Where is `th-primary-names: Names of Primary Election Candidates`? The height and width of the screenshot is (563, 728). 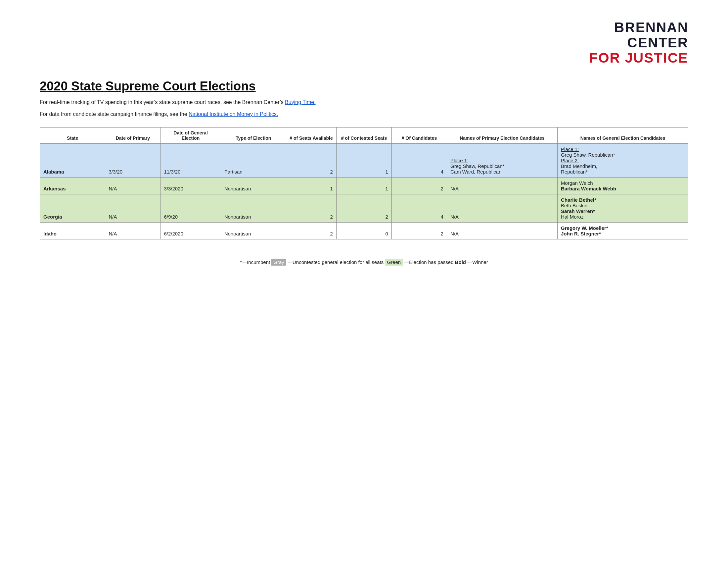
th-primary-names: Names of Primary Election Candidates is located at coordinates (502, 135).